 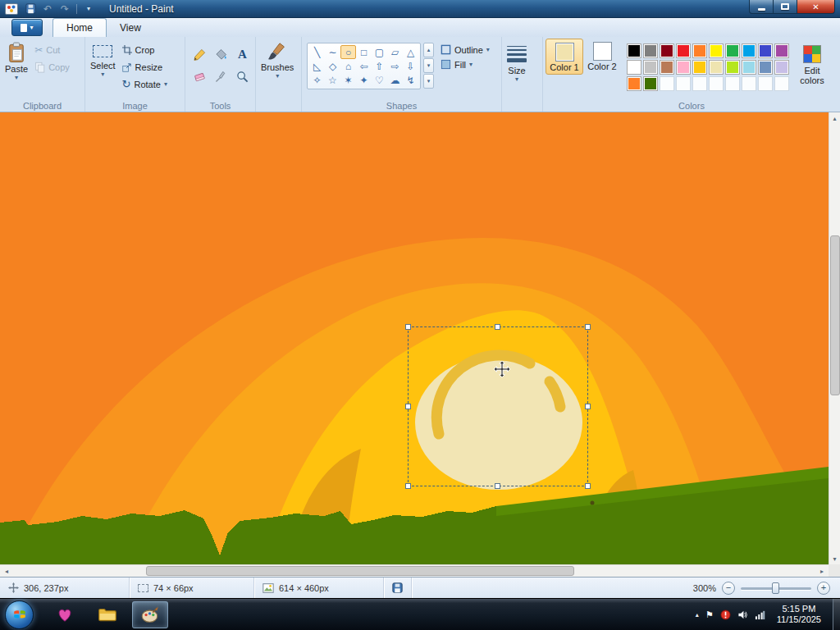 I want to click on start-button, so click(x=20, y=615).